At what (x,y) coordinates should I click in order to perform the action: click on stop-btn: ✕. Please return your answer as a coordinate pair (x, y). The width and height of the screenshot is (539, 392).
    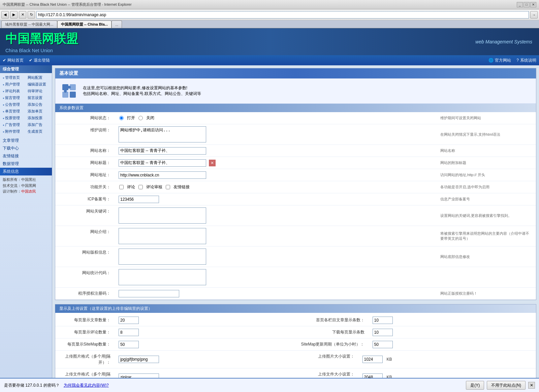
    Looking at the image, I should click on (23, 15).